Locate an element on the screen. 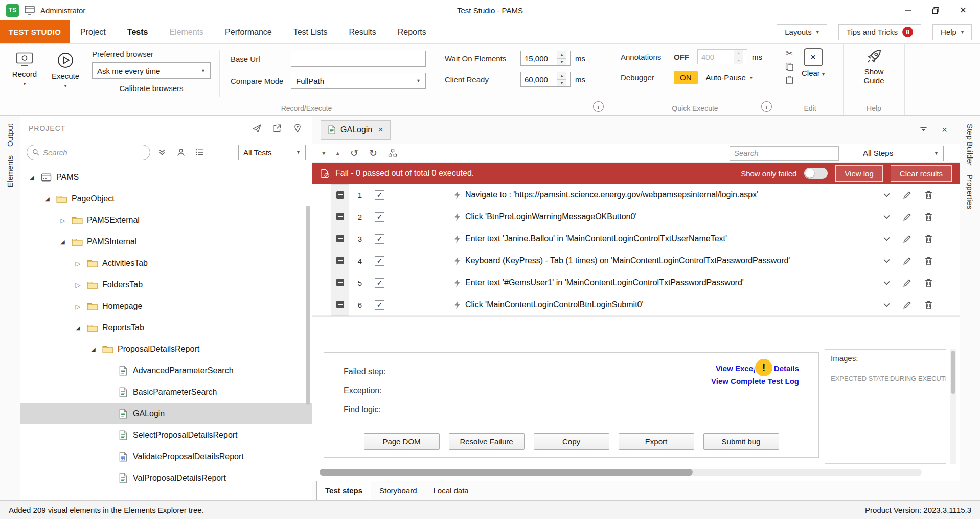  open-external-icon is located at coordinates (277, 128).